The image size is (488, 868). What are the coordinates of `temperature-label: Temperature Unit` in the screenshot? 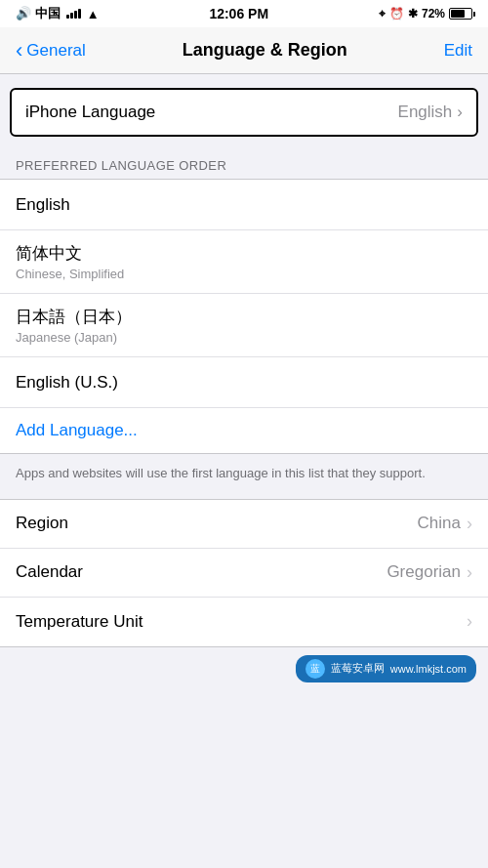 It's located at (79, 622).